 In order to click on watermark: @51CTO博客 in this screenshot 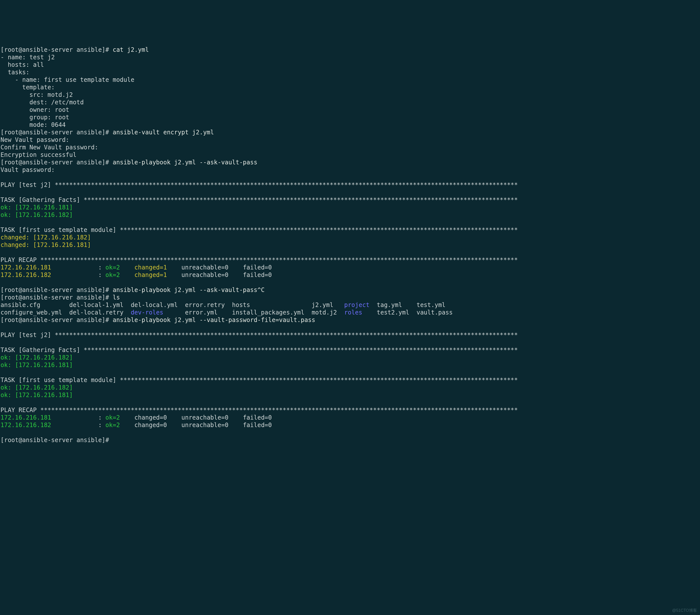, I will do `click(684, 611)`.